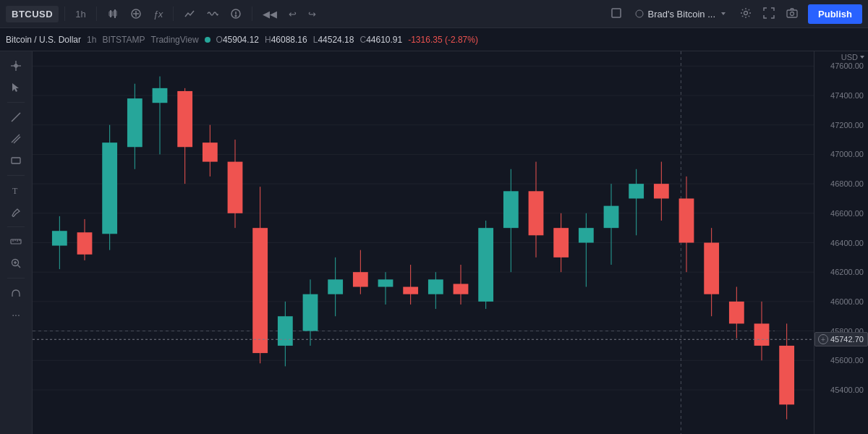 The width and height of the screenshot is (868, 434). What do you see at coordinates (16, 293) in the screenshot?
I see `magnet-tool` at bounding box center [16, 293].